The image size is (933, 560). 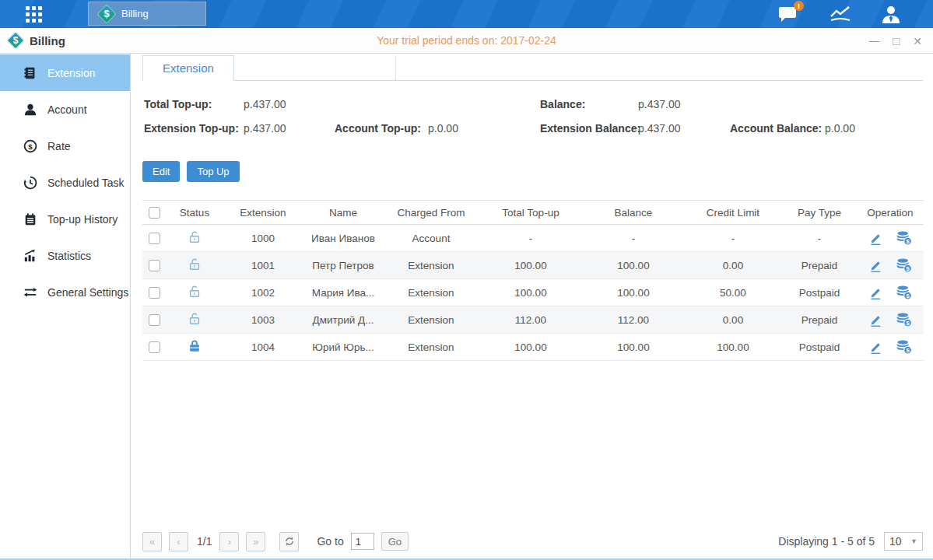 What do you see at coordinates (289, 541) in the screenshot?
I see `refresh-icon` at bounding box center [289, 541].